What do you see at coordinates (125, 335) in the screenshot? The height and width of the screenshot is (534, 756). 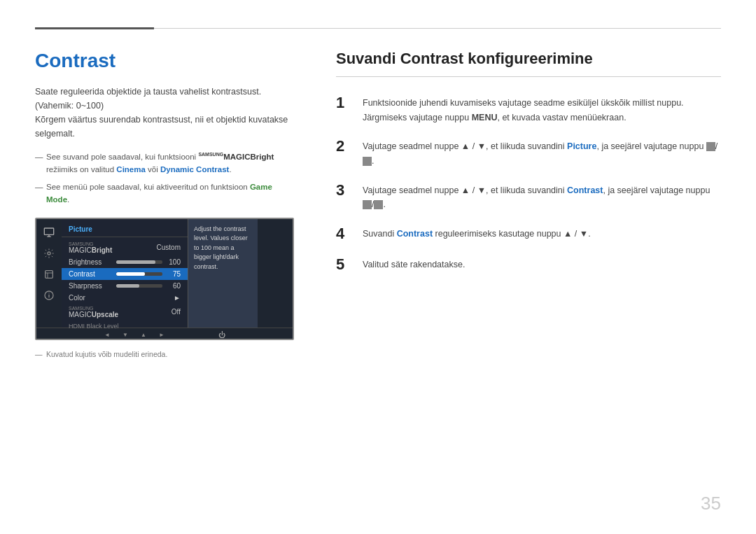 I see `btn-down: ▼` at bounding box center [125, 335].